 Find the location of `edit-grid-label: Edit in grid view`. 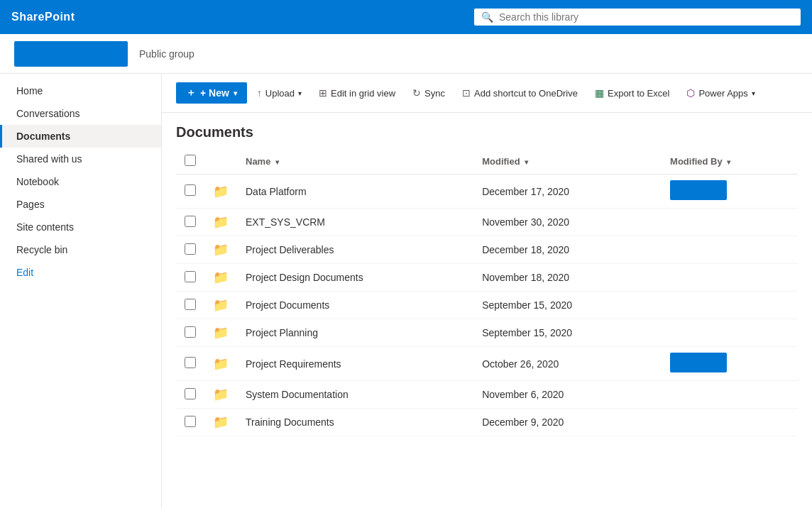

edit-grid-label: Edit in grid view is located at coordinates (363, 94).